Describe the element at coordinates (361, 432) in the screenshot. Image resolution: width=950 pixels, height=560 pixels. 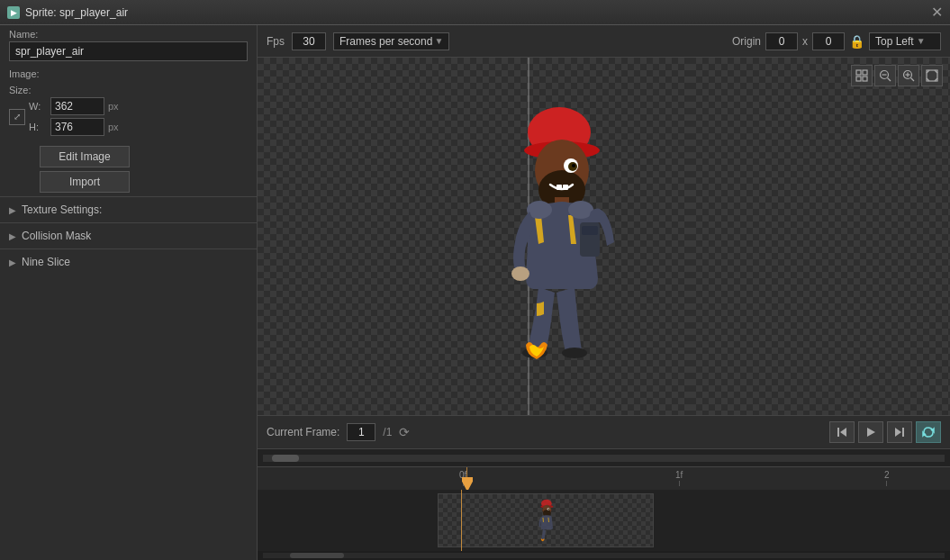
I see `frame-number-input` at that location.